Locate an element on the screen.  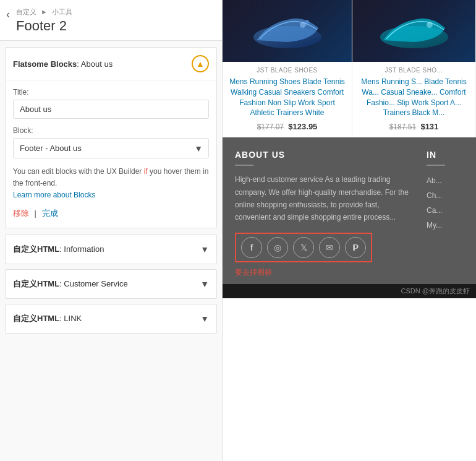
product-name-2: Mens Running S... Blade Tennis Wa... Cas… is located at coordinates (414, 98).